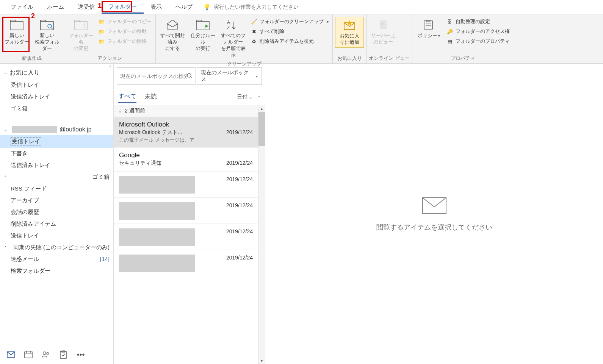 Image resolution: width=603 pixels, height=364 pixels. What do you see at coordinates (22, 7) in the screenshot?
I see `menu-file: ファイル` at bounding box center [22, 7].